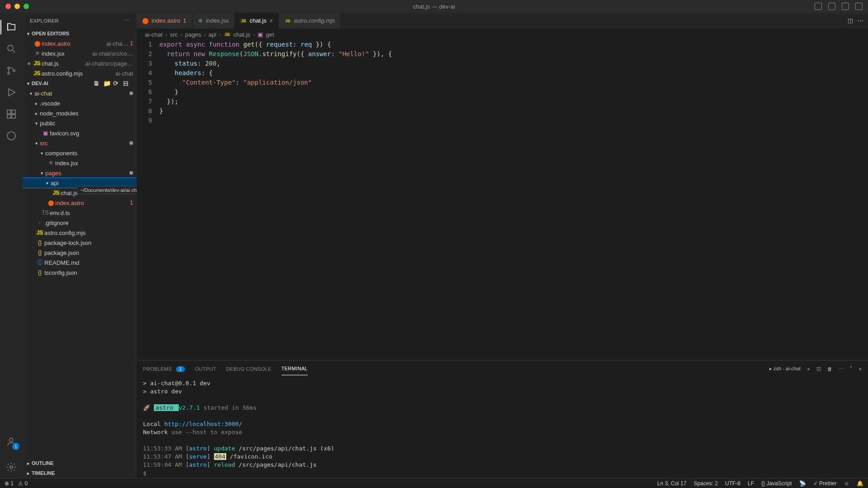 The height and width of the screenshot is (488, 868). I want to click on window-close, so click(8, 6).